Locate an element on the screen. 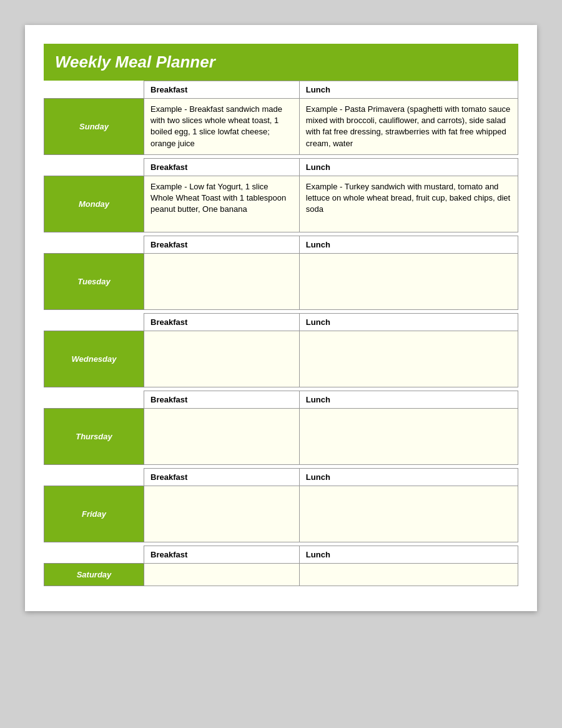 Image resolution: width=562 pixels, height=728 pixels. friday-breakfast-header: Breakfast is located at coordinates (222, 477).